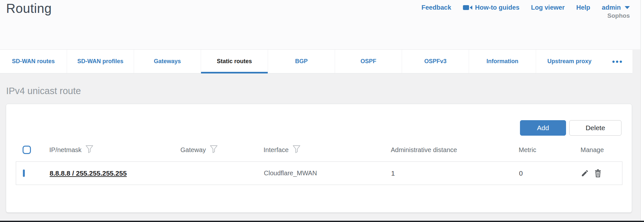 Image resolution: width=644 pixels, height=222 pixels. I want to click on tab-label: SD-WAN profiles, so click(101, 61).